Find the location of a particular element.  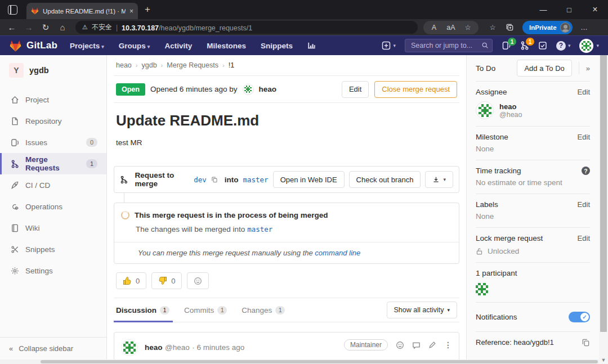

inprivate-badge: InPrivate is located at coordinates (547, 28).